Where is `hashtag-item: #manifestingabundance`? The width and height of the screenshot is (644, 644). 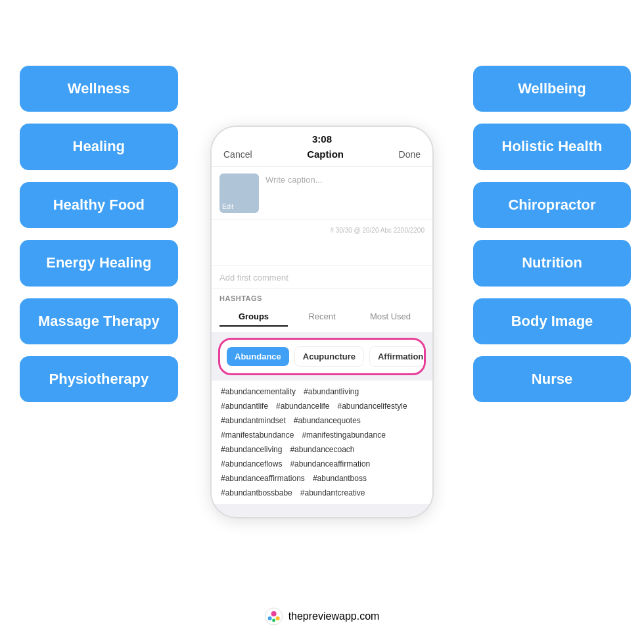 hashtag-item: #manifestingabundance is located at coordinates (343, 435).